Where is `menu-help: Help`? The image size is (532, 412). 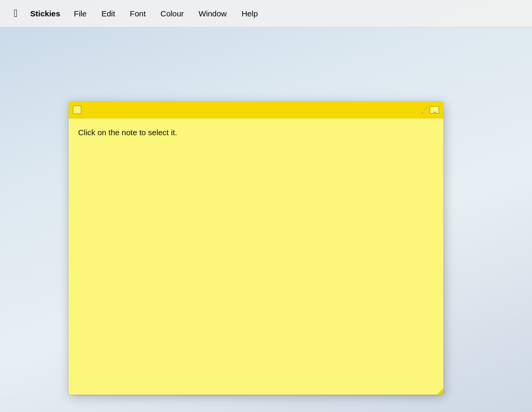
menu-help: Help is located at coordinates (250, 14).